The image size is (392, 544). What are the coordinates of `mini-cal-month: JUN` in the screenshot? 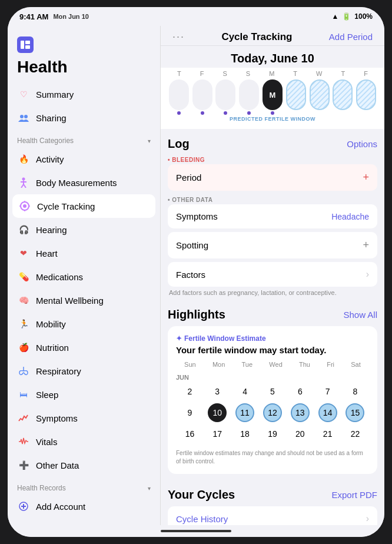 It's located at (273, 376).